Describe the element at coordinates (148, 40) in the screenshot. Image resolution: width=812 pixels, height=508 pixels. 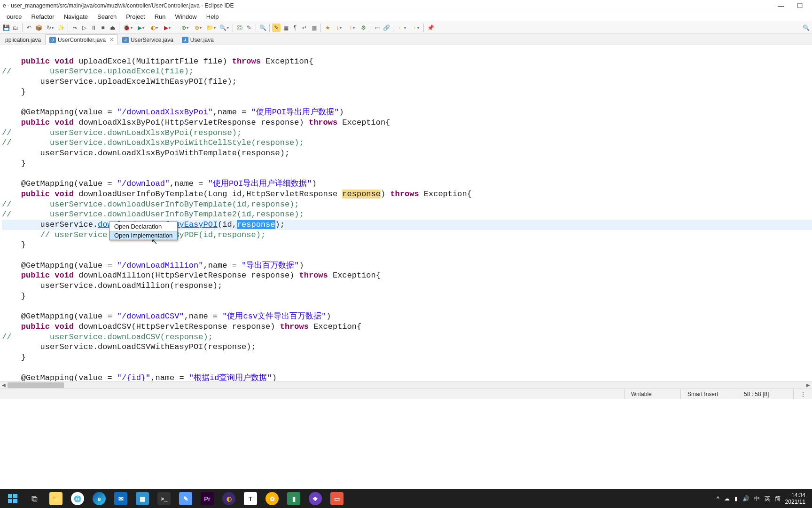
I see `tab-userservice: J UserService.java` at that location.